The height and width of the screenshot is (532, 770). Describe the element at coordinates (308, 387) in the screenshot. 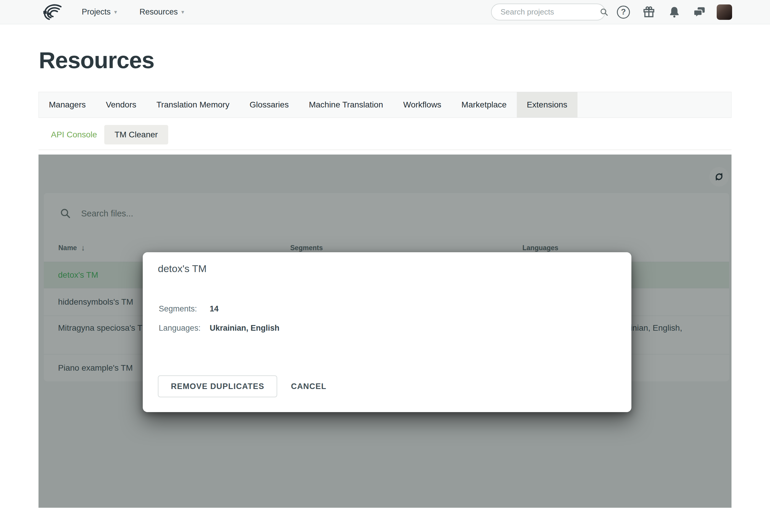

I see `cancel-button: CANCEL` at that location.